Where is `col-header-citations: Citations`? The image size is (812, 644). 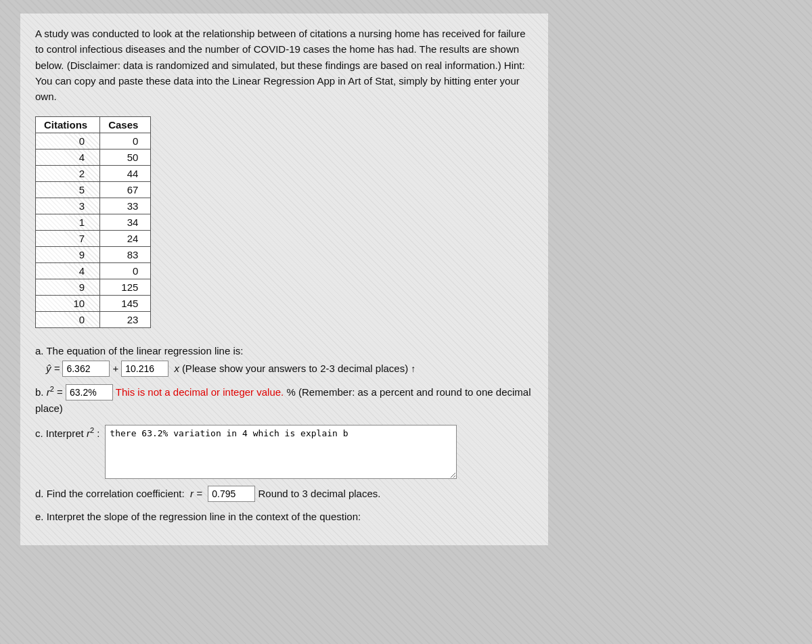 col-header-citations: Citations is located at coordinates (68, 125).